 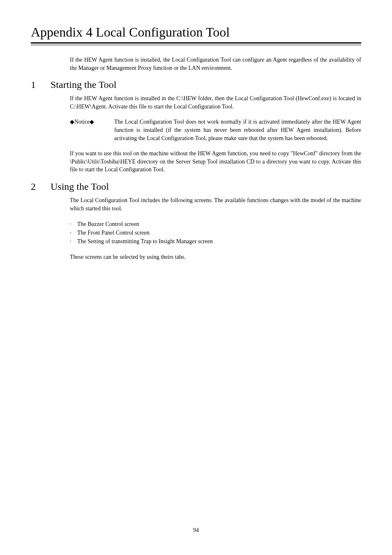 I want to click on notice-text: Notice, so click(x=82, y=122).